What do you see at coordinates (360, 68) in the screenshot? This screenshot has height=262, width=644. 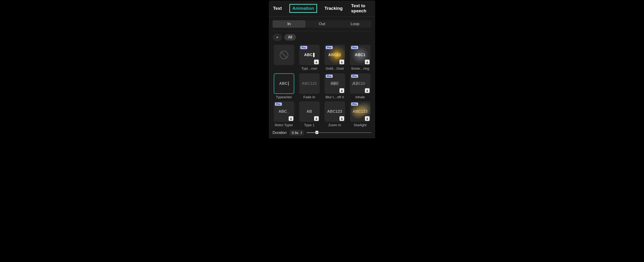 I see `animation-label: Snow…ring` at bounding box center [360, 68].